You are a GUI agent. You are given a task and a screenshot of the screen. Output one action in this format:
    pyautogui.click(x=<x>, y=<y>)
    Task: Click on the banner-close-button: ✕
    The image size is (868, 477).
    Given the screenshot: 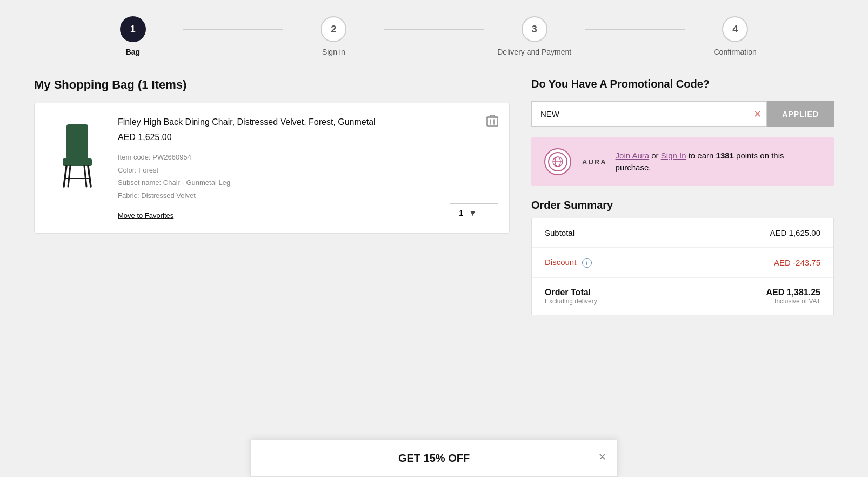 What is the action you would take?
    pyautogui.click(x=602, y=457)
    